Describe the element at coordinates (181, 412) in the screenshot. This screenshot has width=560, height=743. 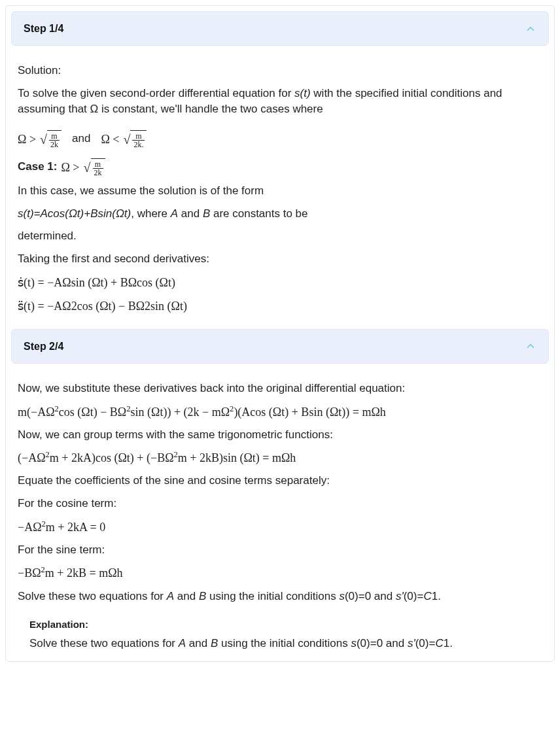
I see `t: sin (Ωt)) + (2k − mΩ` at that location.